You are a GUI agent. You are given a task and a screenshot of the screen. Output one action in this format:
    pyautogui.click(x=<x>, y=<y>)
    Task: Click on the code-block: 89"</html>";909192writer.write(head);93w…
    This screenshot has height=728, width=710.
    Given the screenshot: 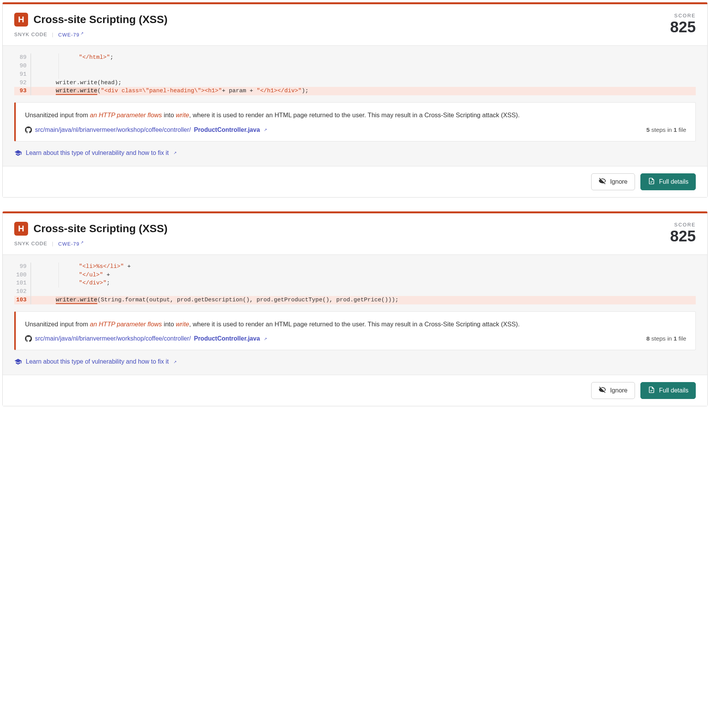 What is the action you would take?
    pyautogui.click(x=355, y=75)
    